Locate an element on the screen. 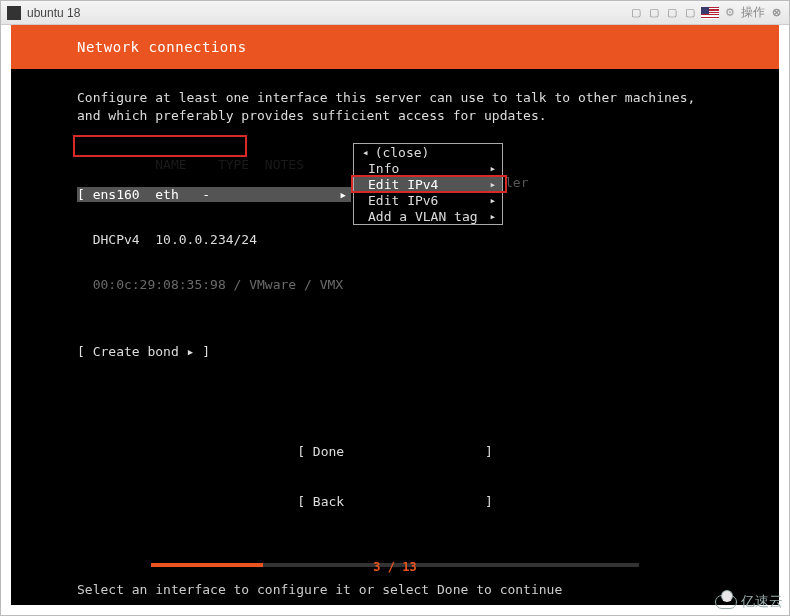 This screenshot has width=790, height=616. dhcp-row: DHCPv4 10.0.0.234/24 is located at coordinates (420, 240).